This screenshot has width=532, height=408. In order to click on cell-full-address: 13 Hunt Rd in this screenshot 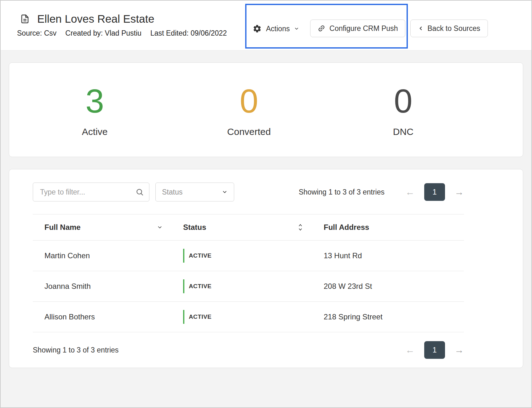, I will do `click(388, 256)`.